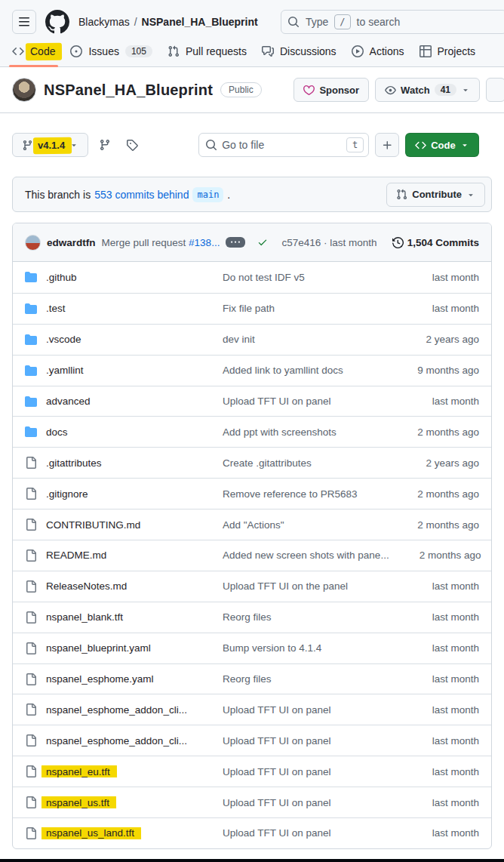  Describe the element at coordinates (24, 90) in the screenshot. I see `repo-owner-avatar` at that location.